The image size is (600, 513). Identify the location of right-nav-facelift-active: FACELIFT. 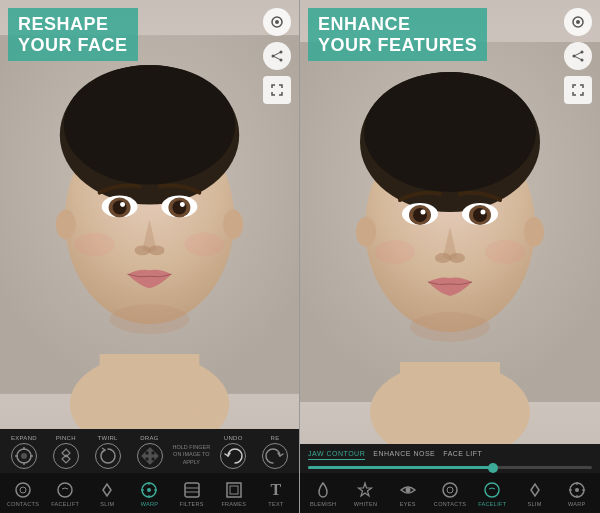
(492, 493).